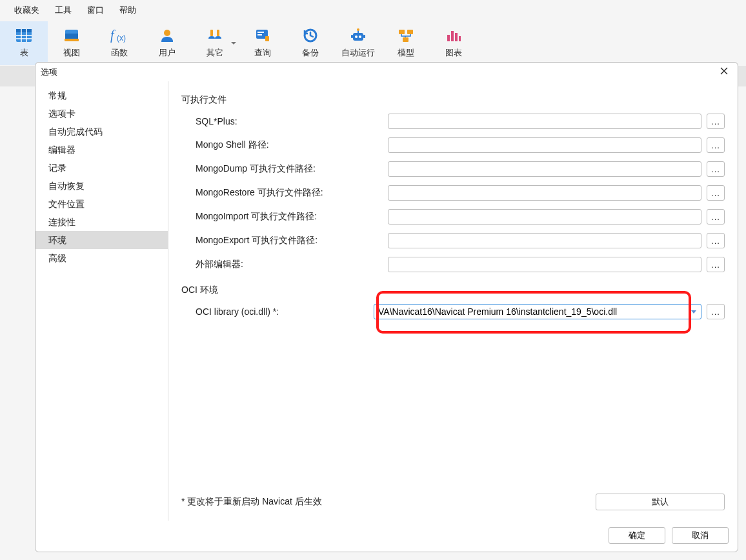 This screenshot has width=746, height=560. Describe the element at coordinates (310, 43) in the screenshot. I see `toolbar-backup-button: 备份` at that location.